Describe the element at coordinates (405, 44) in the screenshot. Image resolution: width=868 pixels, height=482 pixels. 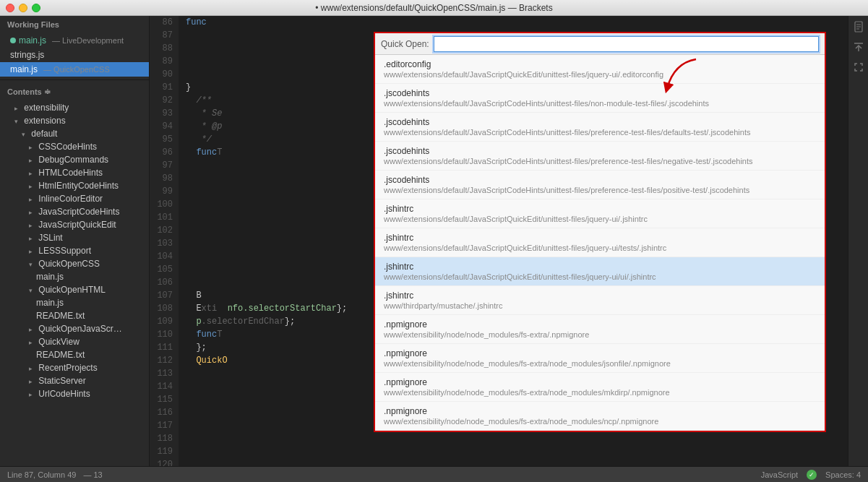
I see `quick-open-label: Quick Open:` at that location.